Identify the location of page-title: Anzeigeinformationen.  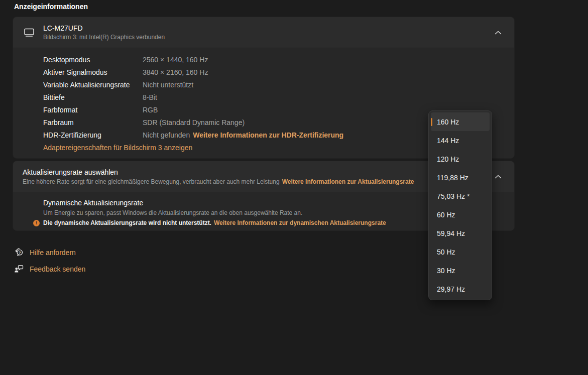
(51, 7).